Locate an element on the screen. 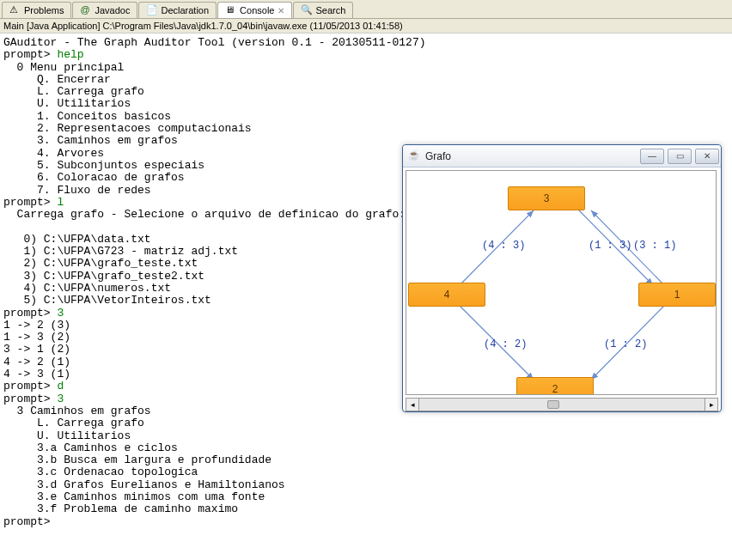 Image resolution: width=732 pixels, height=560 pixels. at-icon: @ is located at coordinates (86, 10).